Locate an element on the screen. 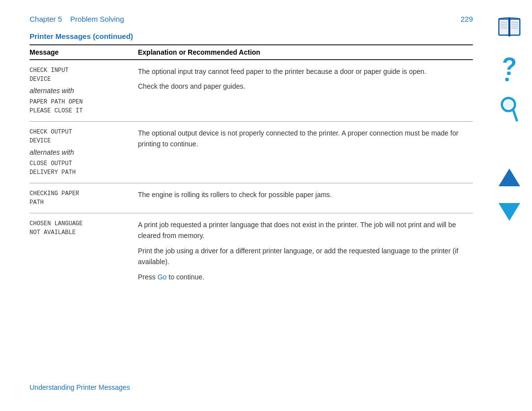 This screenshot has height=411, width=532. explanation-text: A print job requested a printer language… is located at coordinates (305, 231).